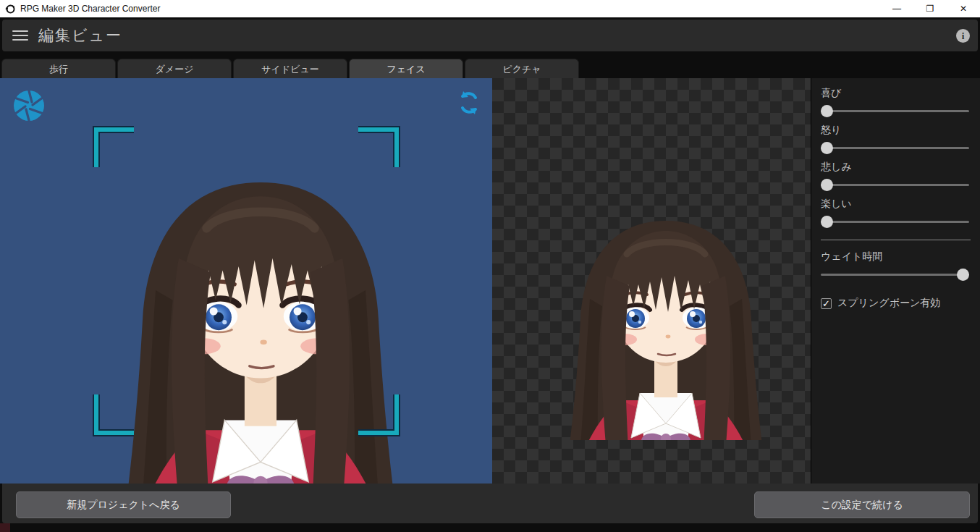 The width and height of the screenshot is (980, 532). What do you see at coordinates (895, 266) in the screenshot?
I see `slider-row-wait-time: ウェイト時間` at bounding box center [895, 266].